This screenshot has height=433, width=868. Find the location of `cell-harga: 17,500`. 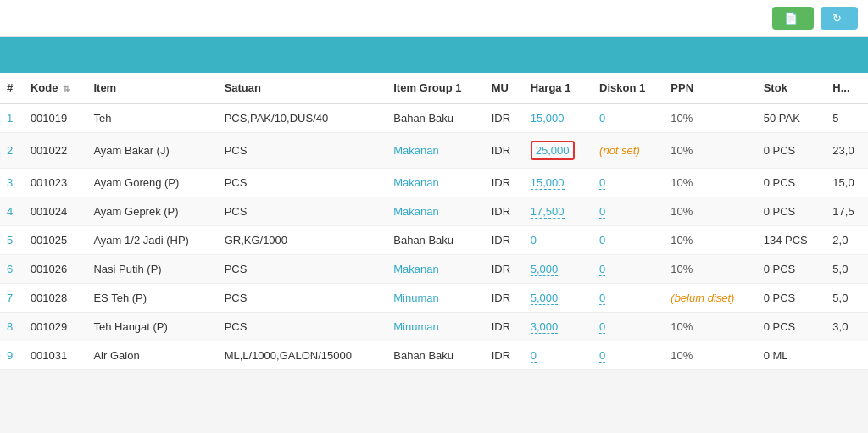

cell-harga: 17,500 is located at coordinates (558, 212).